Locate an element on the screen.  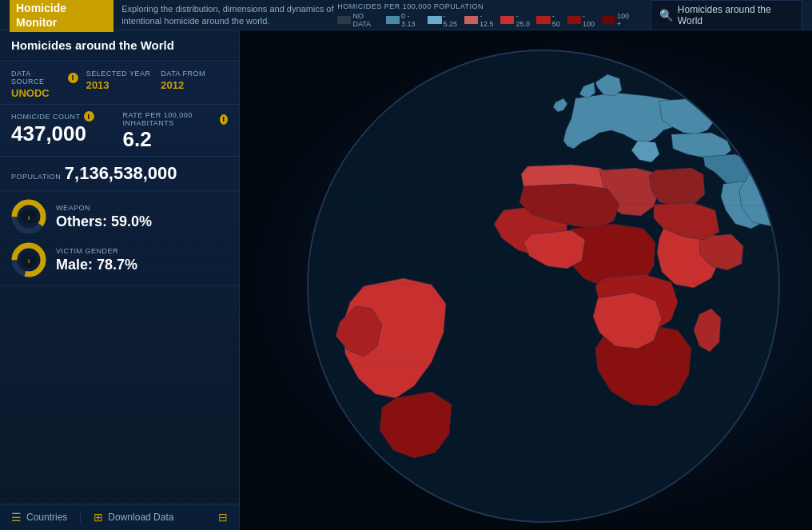
legend-label-2: - 12.5 is located at coordinates (488, 20).